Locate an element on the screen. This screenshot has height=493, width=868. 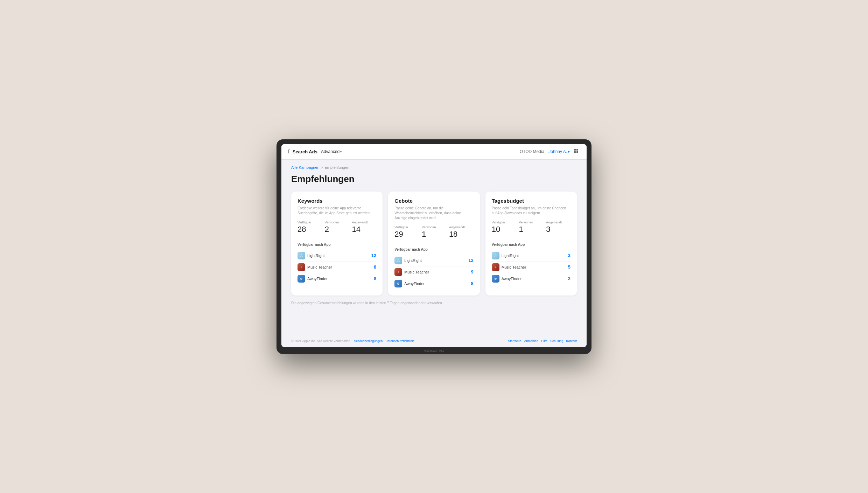
stat-item: Verfügbar 28 is located at coordinates (310, 227).